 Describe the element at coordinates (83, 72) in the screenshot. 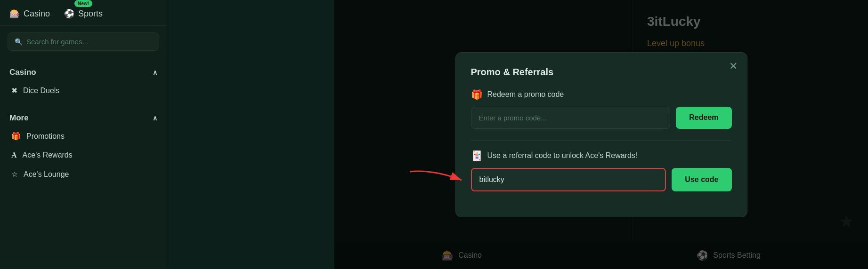

I see `casino-section-header: Casino` at that location.